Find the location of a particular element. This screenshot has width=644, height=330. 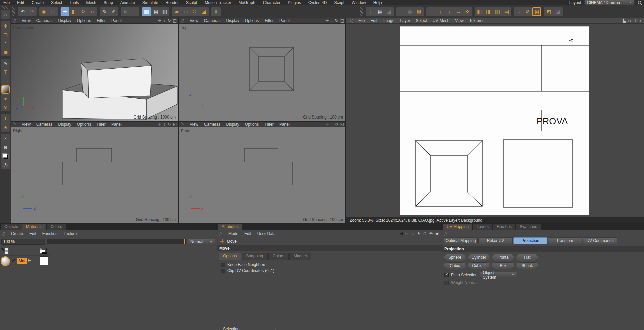

toggle-view-icon: ◱ is located at coordinates (342, 124).